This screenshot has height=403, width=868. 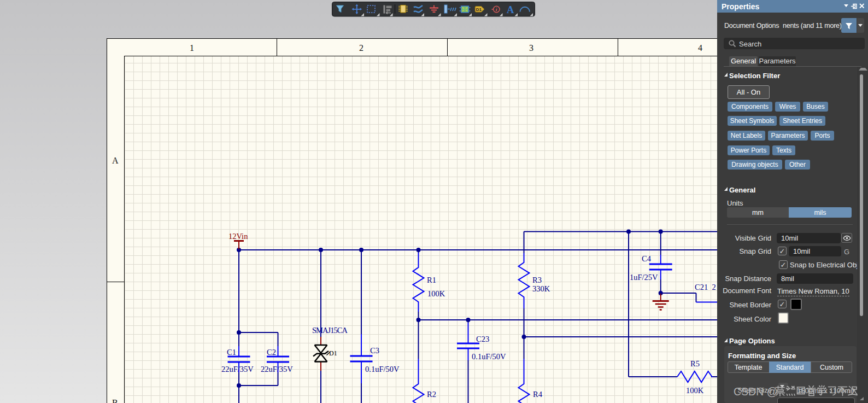 I want to click on svg-text: 1uF/25V, so click(x=644, y=277).